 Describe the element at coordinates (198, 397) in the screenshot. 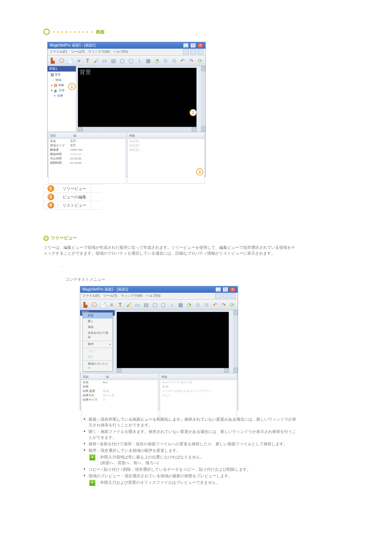

I see `list-view-content: 内容 ALL/スライド/左から右 低/速 スクロール/左から右/スライド/アウト…` at that location.